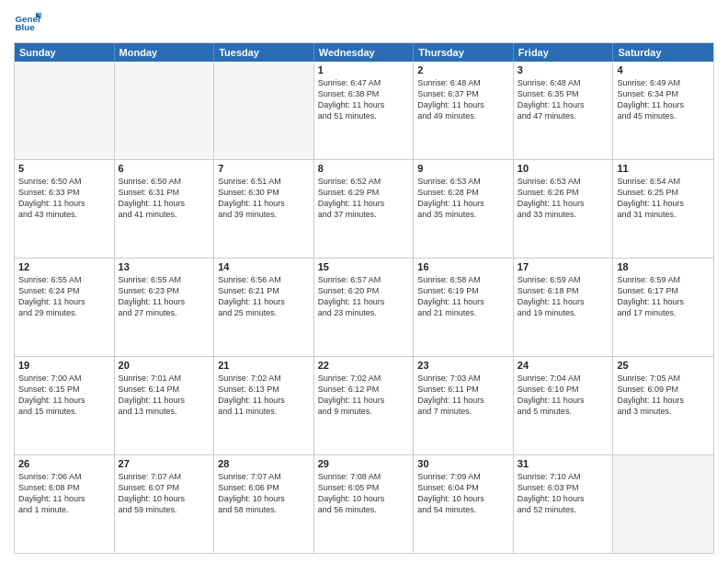  What do you see at coordinates (64, 52) in the screenshot?
I see `day-header-sunday: Sunday` at bounding box center [64, 52].